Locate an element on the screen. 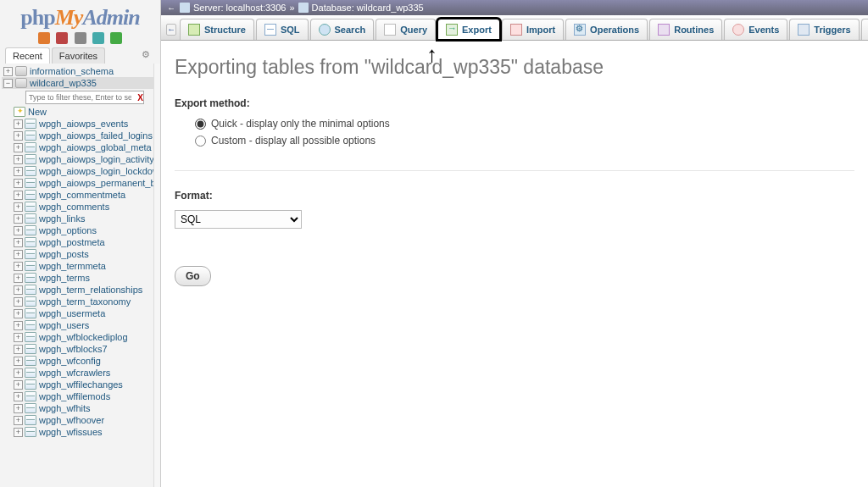 The height and width of the screenshot is (487, 868). collapse-icon: ⚙ is located at coordinates (146, 56).